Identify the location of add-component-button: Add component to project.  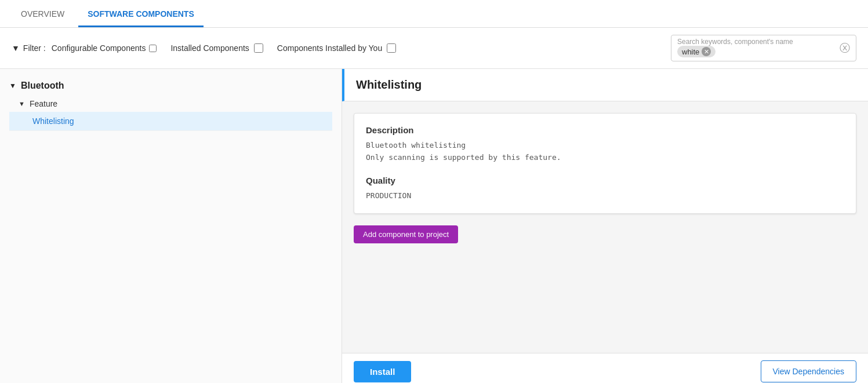
(406, 234).